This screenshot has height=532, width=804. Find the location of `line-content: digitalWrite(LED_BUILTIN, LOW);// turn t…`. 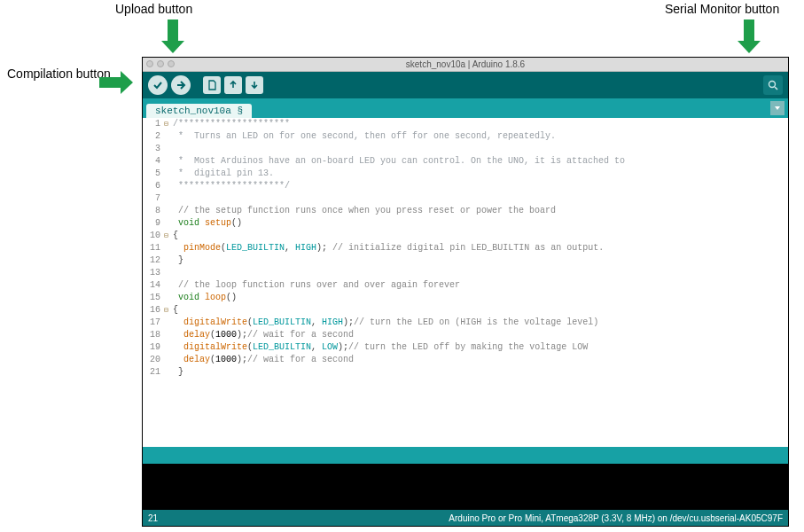

line-content: digitalWrite(LED_BUILTIN, LOW);// turn t… is located at coordinates (380, 348).